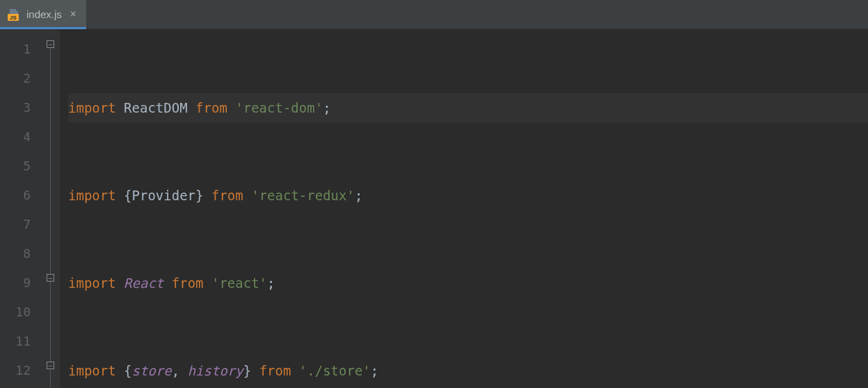 Image resolution: width=868 pixels, height=388 pixels. Describe the element at coordinates (15, 225) in the screenshot. I see `line-number: 7` at that location.